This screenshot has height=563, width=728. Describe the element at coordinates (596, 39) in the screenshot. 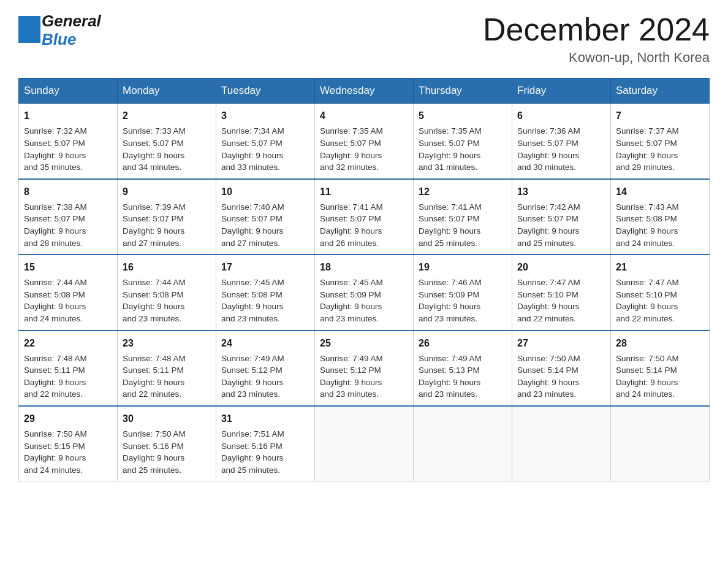

I see `title-block: December 2024 Kowon-up, North Korea` at that location.